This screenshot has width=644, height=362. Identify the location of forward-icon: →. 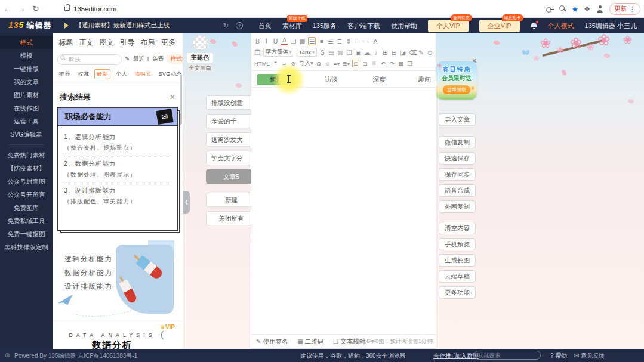
(21, 8).